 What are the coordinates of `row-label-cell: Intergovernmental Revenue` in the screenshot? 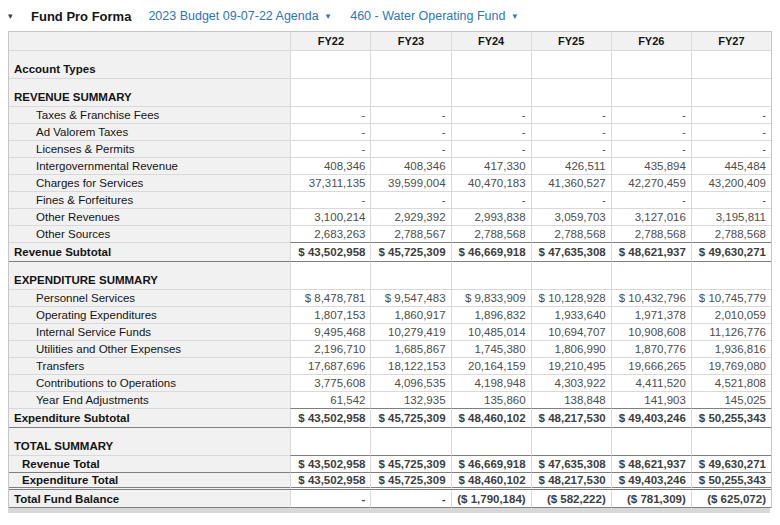 It's located at (150, 166).